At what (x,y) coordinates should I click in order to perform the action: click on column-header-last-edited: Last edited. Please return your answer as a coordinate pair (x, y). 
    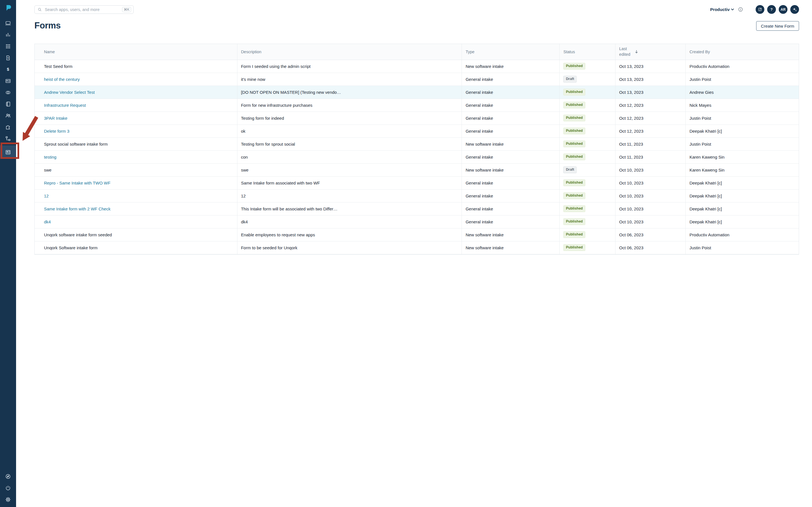
    Looking at the image, I should click on (651, 52).